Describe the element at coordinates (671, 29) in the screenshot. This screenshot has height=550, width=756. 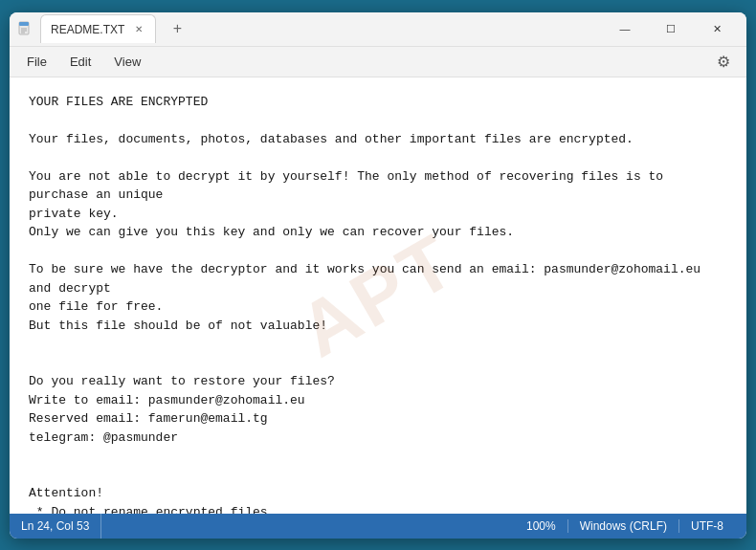
I see `maximize-button: ☐` at that location.